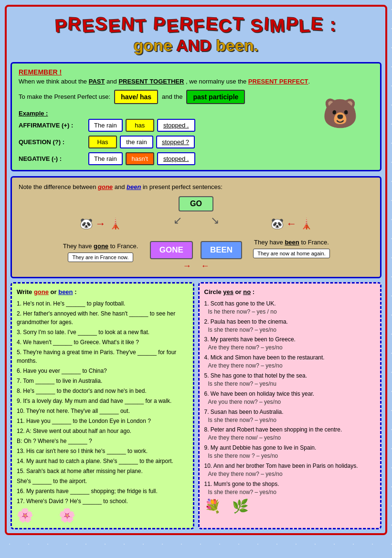  Describe the element at coordinates (291, 242) in the screenshot. I see `right-text: They have been to France.` at that location.